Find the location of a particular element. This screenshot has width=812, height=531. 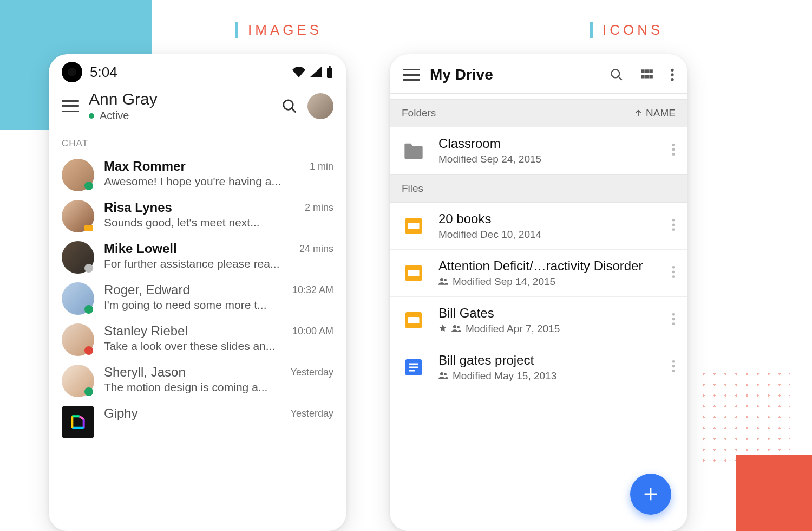

chat-row: Mike Lowell For further assistance pleas… is located at coordinates (198, 257).